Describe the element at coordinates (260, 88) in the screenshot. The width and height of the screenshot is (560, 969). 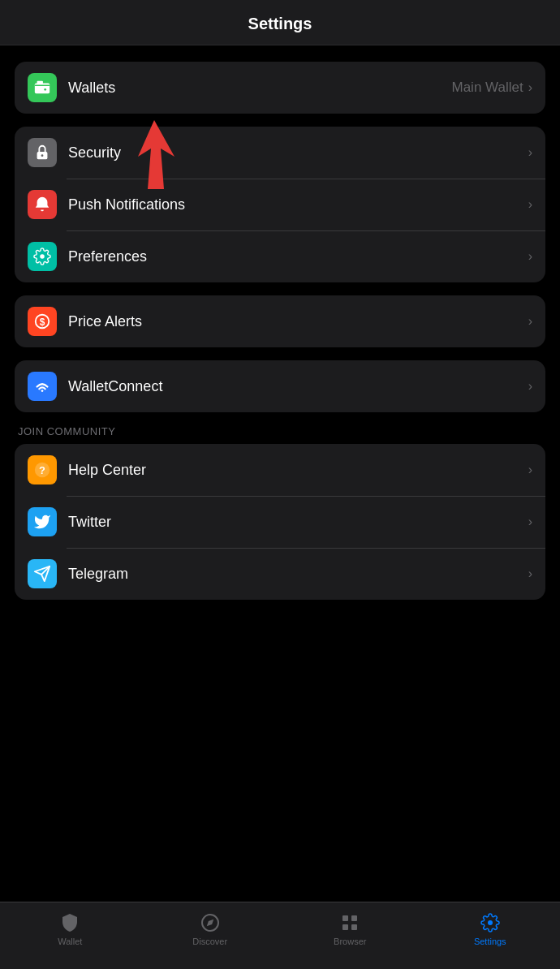
I see `wallets-label: Wallets` at that location.